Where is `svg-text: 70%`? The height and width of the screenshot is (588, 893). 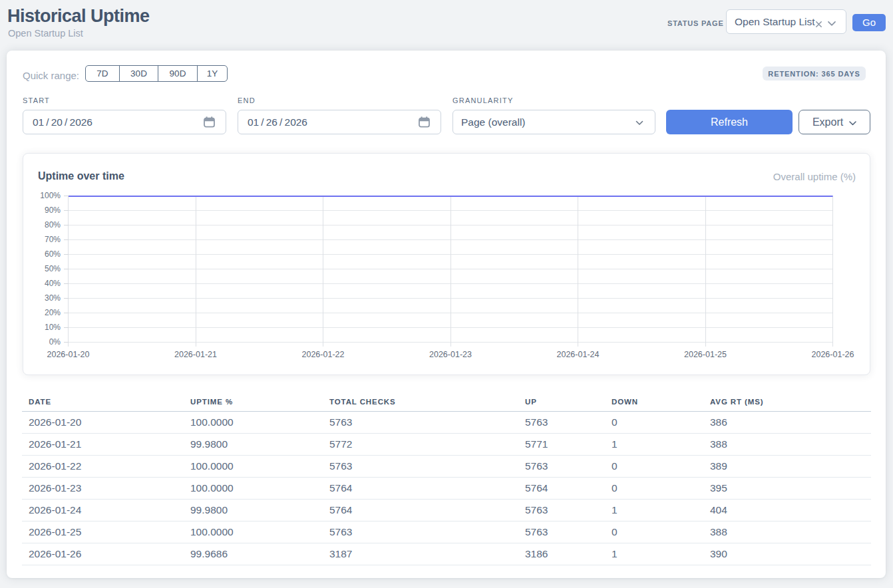
svg-text: 70% is located at coordinates (53, 239).